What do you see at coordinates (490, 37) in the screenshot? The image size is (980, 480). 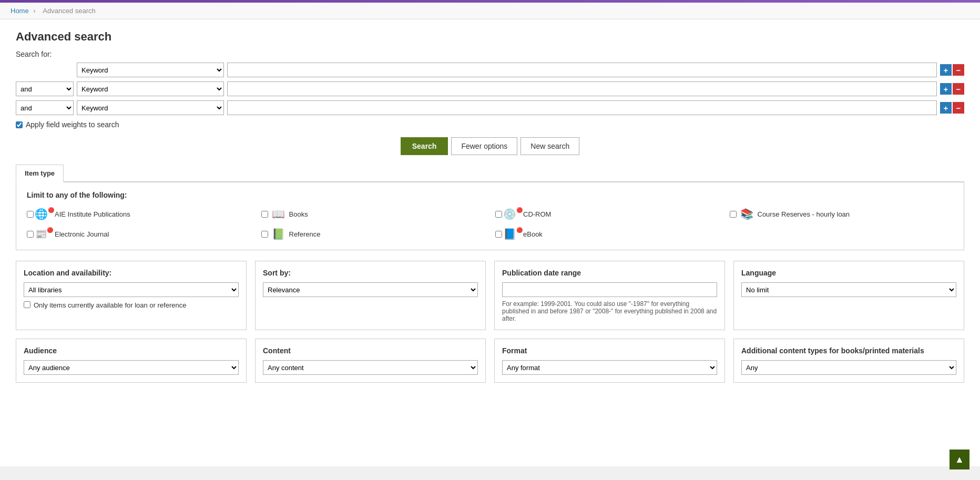 I see `page-title: Advanced search` at bounding box center [490, 37].